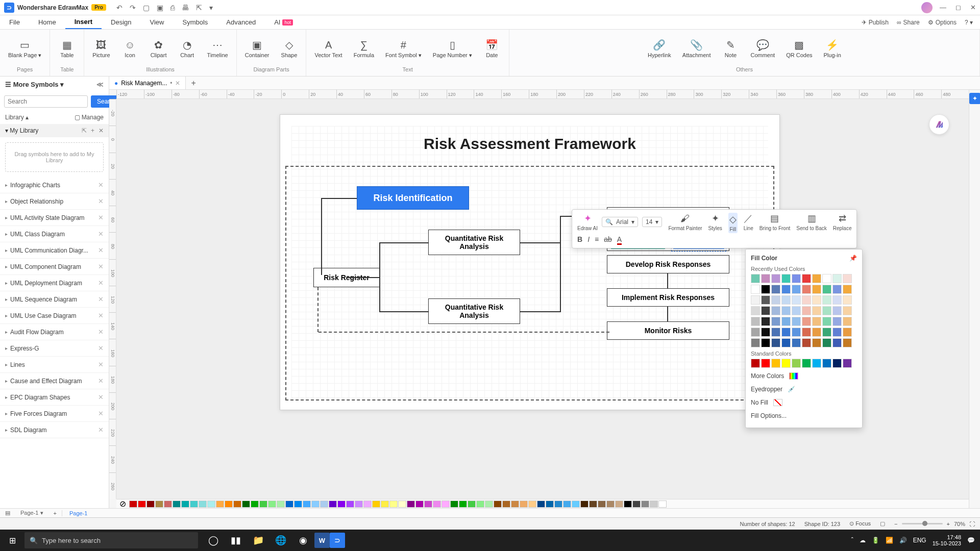 The image size is (980, 551). I want to click on tray-wifi-icon: 📶, so click(889, 540).